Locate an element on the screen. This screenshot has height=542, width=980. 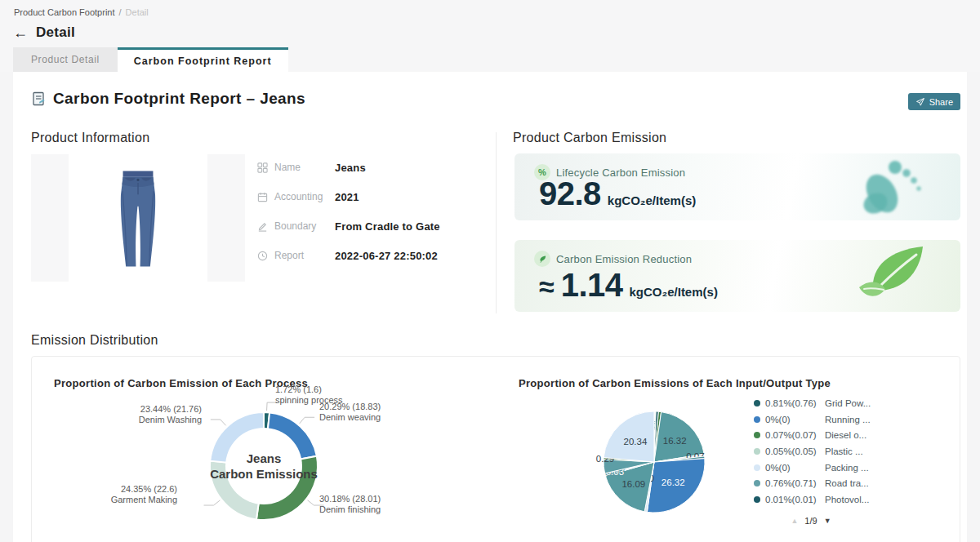
donut-slice-callout: 30.18% (28.01) Denim finishing is located at coordinates (350, 504).